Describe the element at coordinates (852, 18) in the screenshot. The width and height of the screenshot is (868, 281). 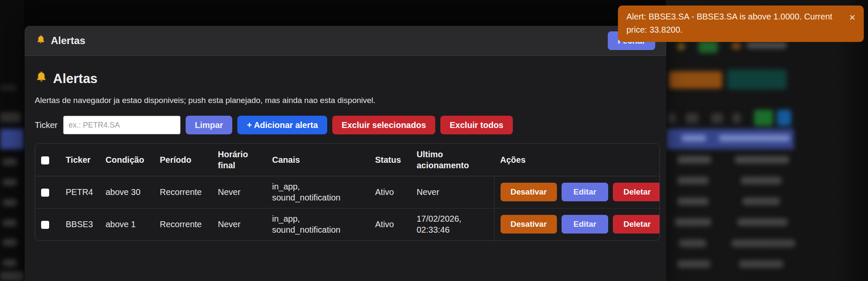
I see `close-icon: ✕` at that location.